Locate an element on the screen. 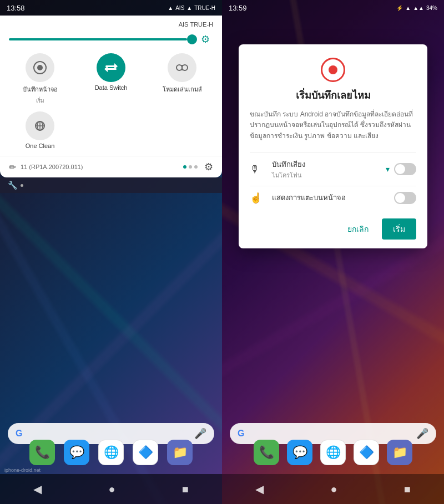 This screenshot has width=444, height=504. dock-files-right: 📁 is located at coordinates (400, 452).